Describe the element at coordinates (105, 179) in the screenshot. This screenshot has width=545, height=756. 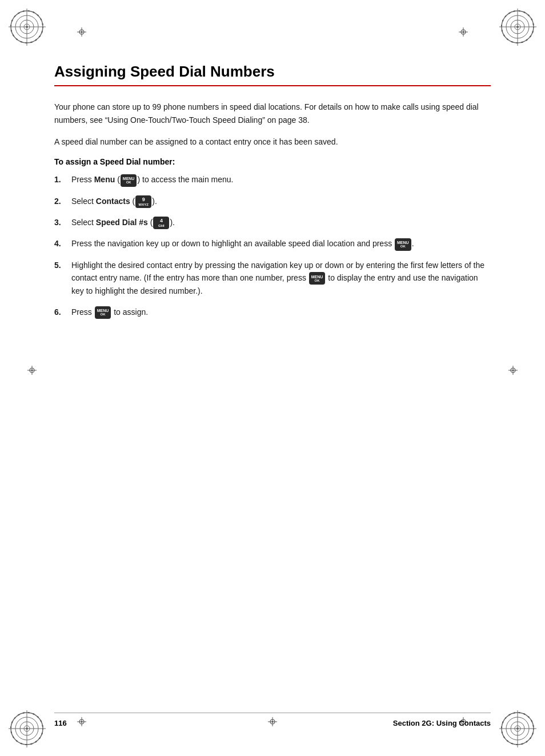
I see `step-1-keyword: Menu` at that location.